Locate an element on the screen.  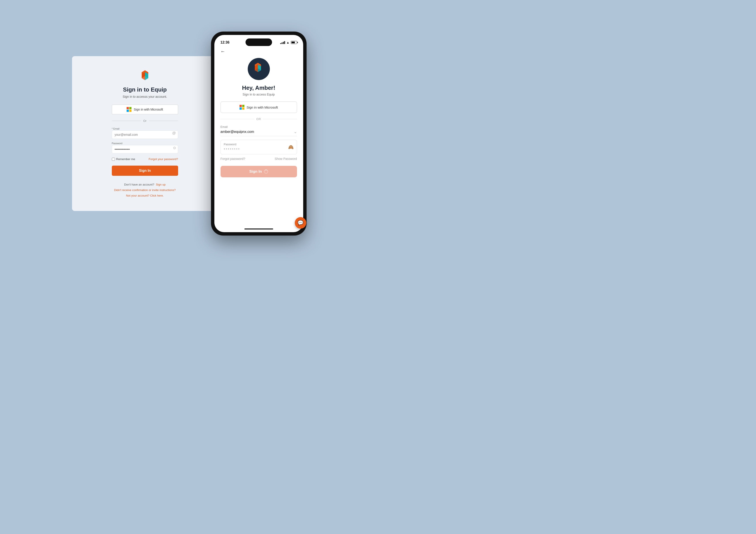
remember-me-group: Remember me is located at coordinates (124, 159).